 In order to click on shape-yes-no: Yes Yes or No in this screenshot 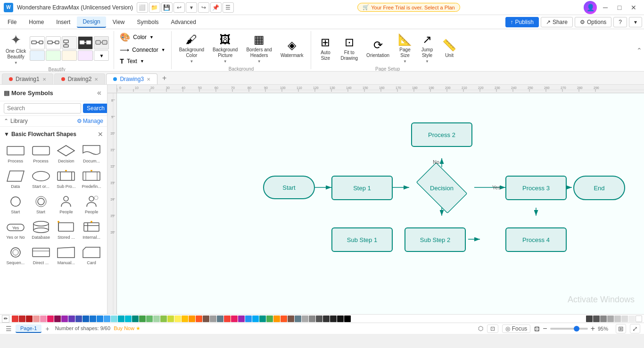, I will do `click(16, 230)`.